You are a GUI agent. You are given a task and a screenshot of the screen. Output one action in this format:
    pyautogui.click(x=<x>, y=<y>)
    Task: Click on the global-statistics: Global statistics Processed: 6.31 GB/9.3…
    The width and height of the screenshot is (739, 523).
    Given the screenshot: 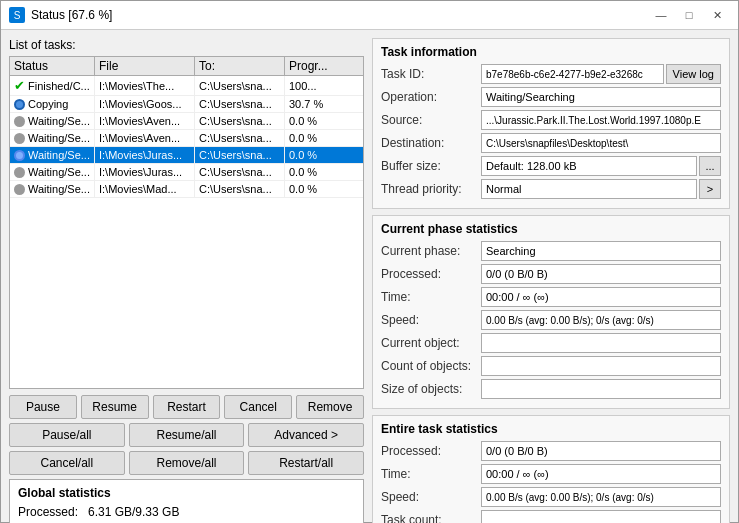 What is the action you would take?
    pyautogui.click(x=186, y=501)
    